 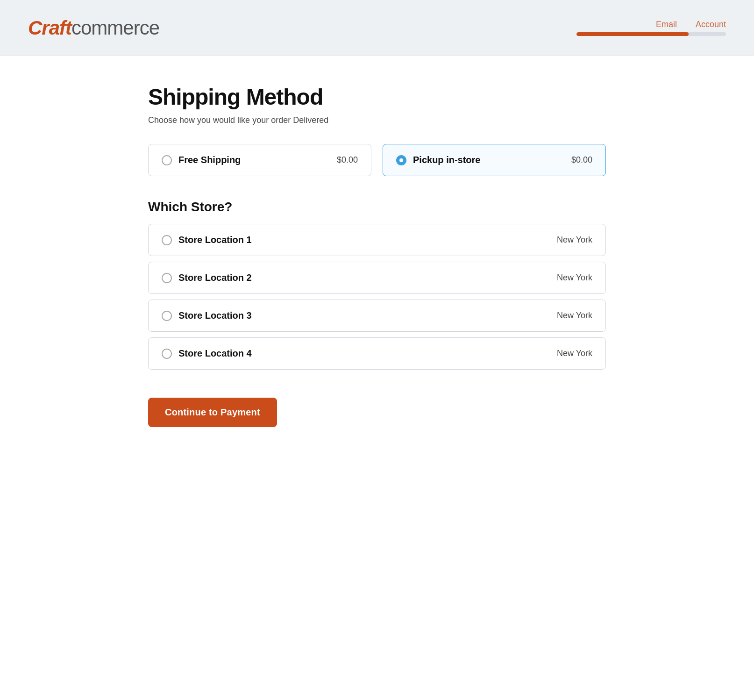 What do you see at coordinates (494, 160) in the screenshot?
I see `pickup-instore-option: Pickup in-store $0.00` at bounding box center [494, 160].